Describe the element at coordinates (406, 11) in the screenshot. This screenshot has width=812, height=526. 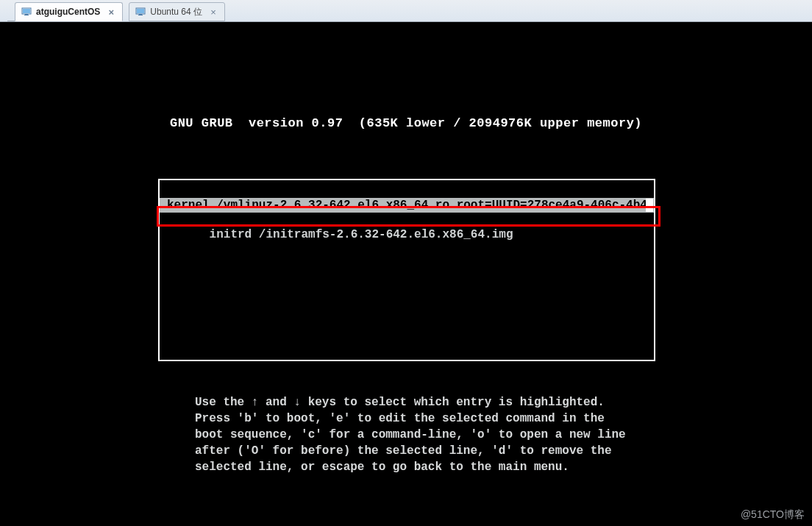
I see `tab-bar: atguiguCentOS × Ubuntu 64 位 ×` at that location.